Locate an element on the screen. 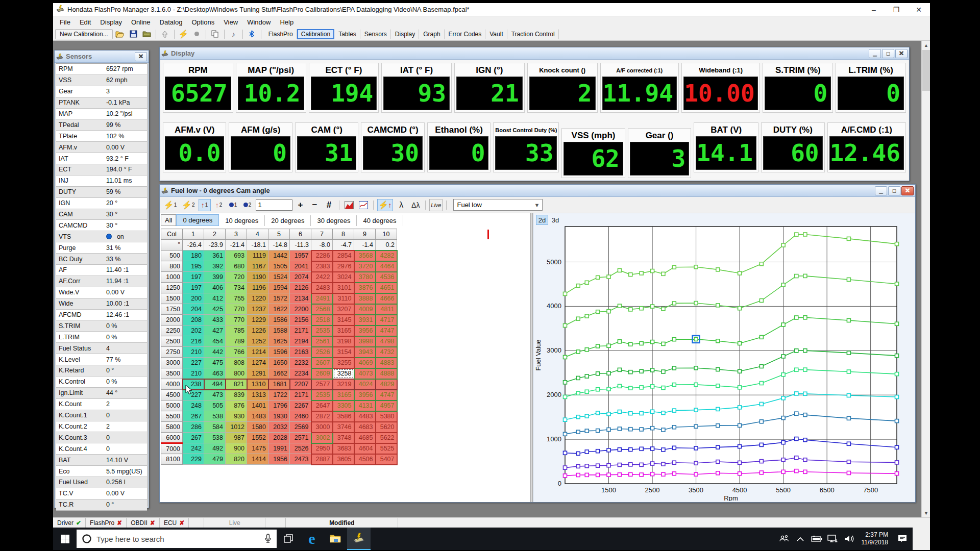 The image size is (980, 551). cam-tab-40-degrees: 40 degrees is located at coordinates (380, 220).